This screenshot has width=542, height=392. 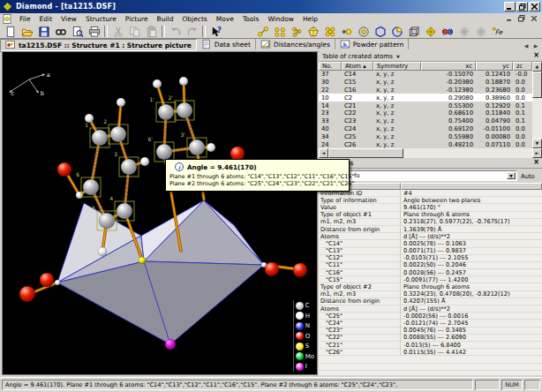 What do you see at coordinates (60, 32) in the screenshot?
I see `find-button` at bounding box center [60, 32].